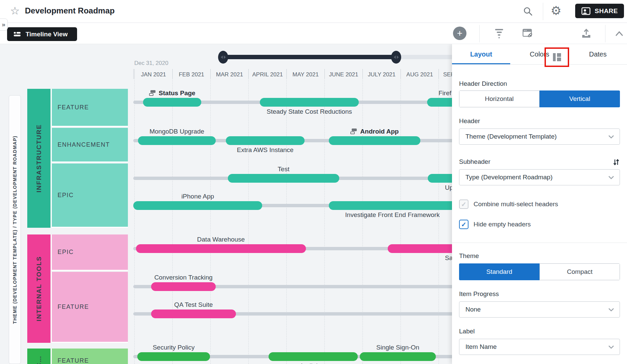 The image size is (627, 364). Describe the element at coordinates (309, 112) in the screenshot. I see `timeline-item-label: Steady State Cost Reductions` at that location.